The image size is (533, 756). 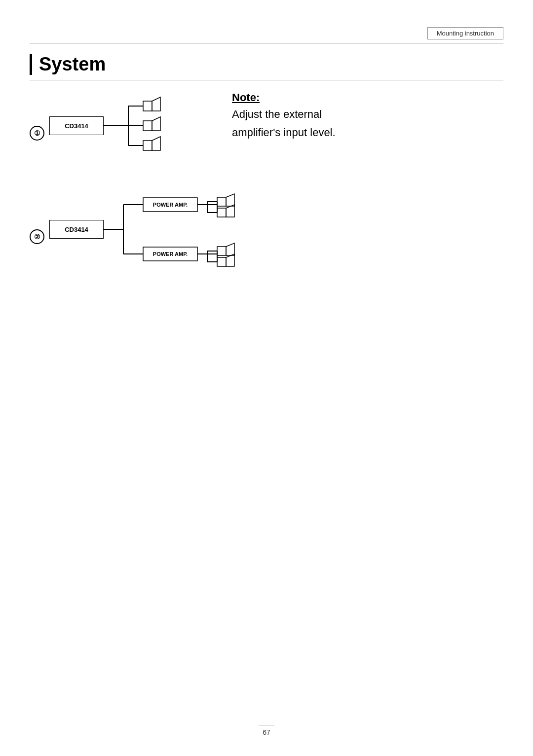 I want to click on diagram-1-cd-box: CD3414, so click(x=76, y=126).